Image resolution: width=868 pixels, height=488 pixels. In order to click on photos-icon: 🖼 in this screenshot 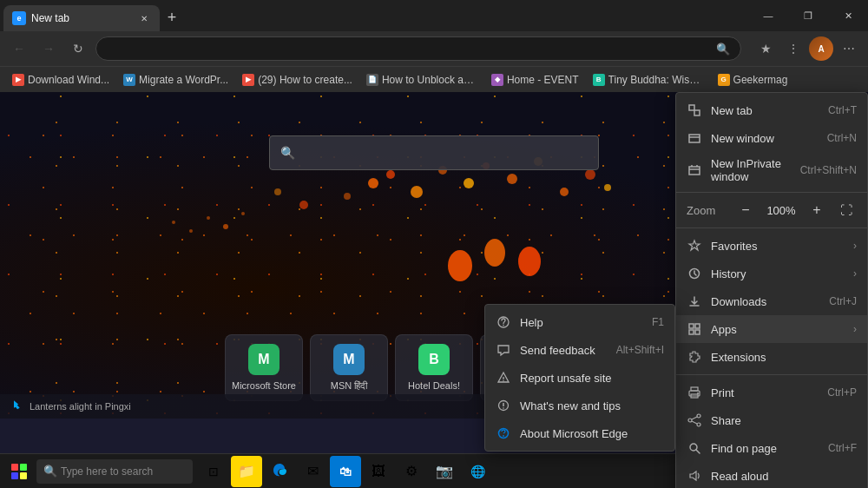, I will do `click(378, 472)`.